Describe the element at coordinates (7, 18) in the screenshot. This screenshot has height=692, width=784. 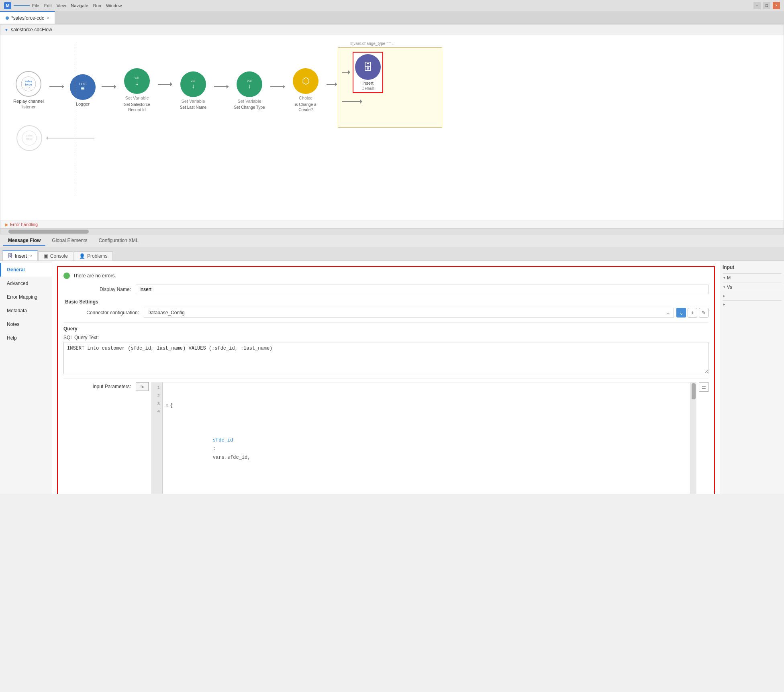
I see `tab-dot` at that location.